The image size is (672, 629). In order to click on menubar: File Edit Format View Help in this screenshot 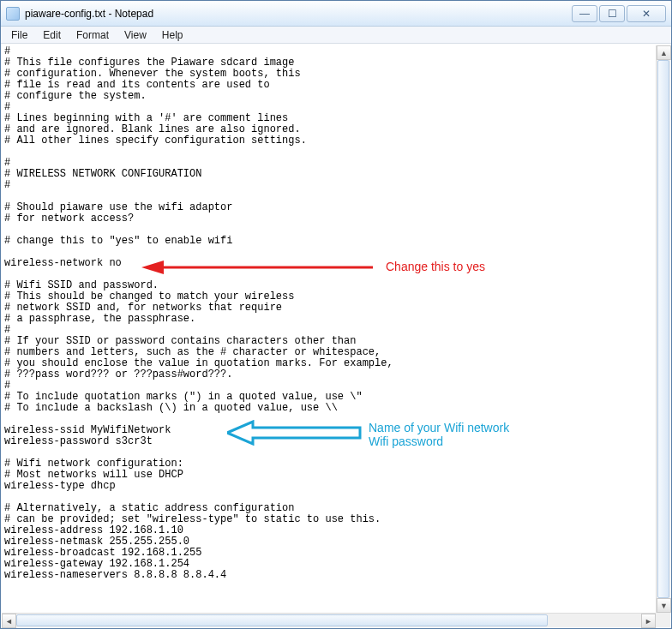, I will do `click(336, 35)`.